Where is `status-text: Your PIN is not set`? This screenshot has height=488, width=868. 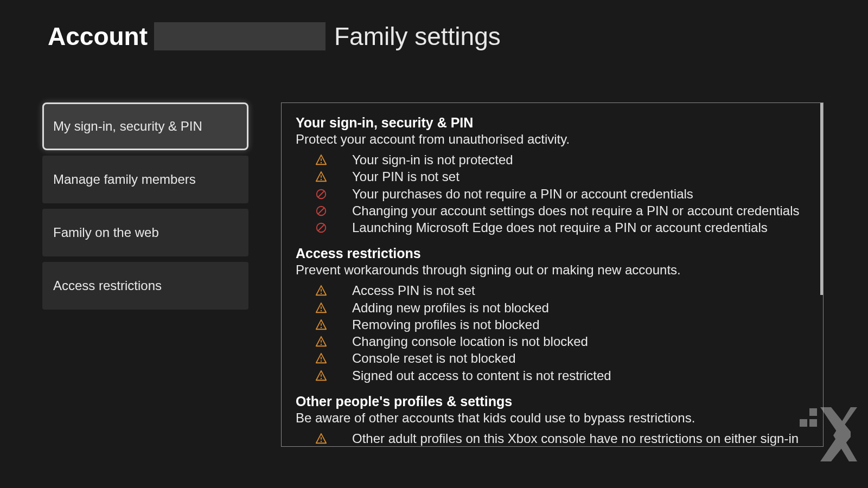 status-text: Your PIN is not set is located at coordinates (406, 177).